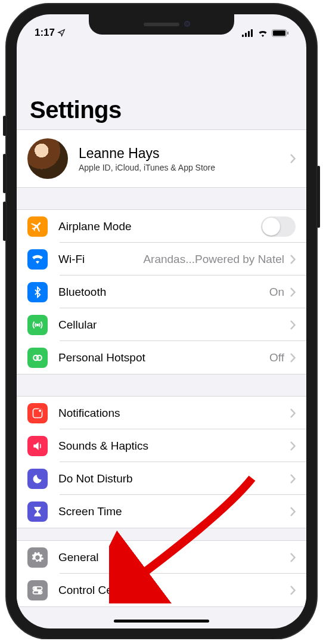 Image resolution: width=323 pixels, height=644 pixels. I want to click on row-airplane-mode: Airplane Mode, so click(162, 227).